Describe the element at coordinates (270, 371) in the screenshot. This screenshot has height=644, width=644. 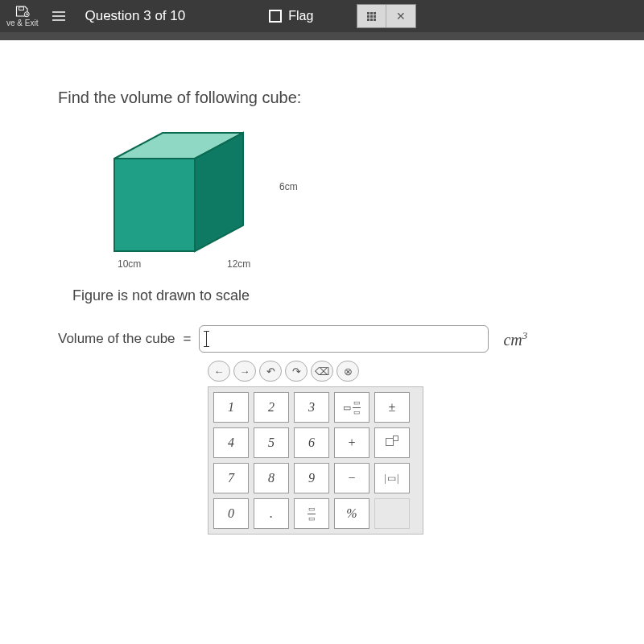
I see `undo-button: ↶` at that location.